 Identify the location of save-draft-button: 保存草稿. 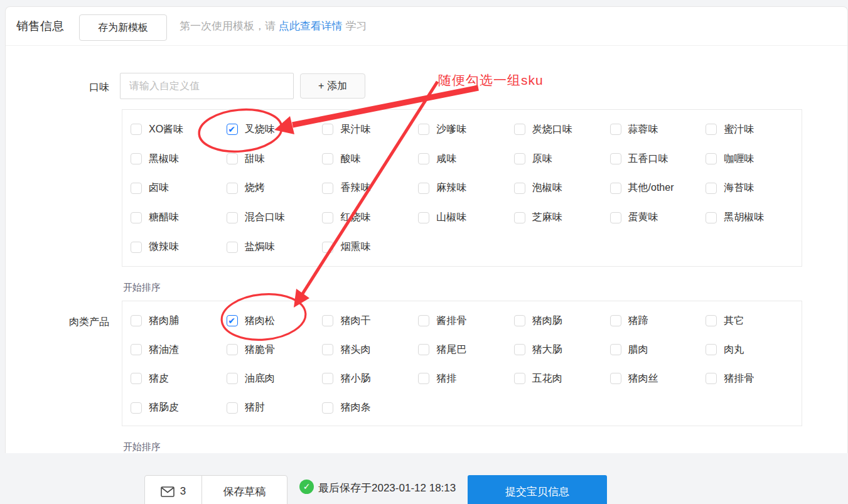
(245, 490).